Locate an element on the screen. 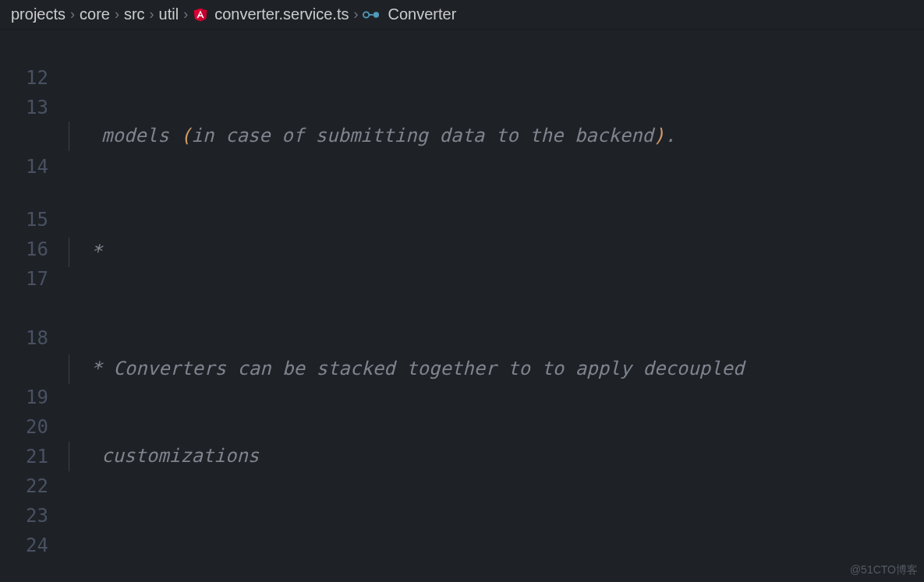 The width and height of the screenshot is (924, 582). breadcrumb-item-file: converter.service.ts is located at coordinates (281, 14).